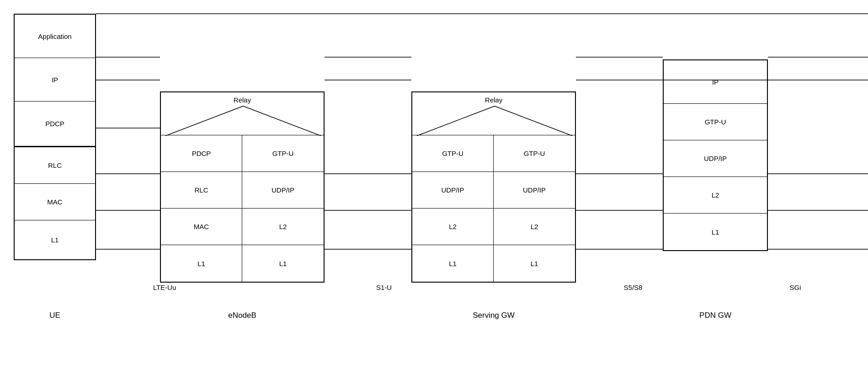  Describe the element at coordinates (795, 287) in the screenshot. I see `sgi-label: SGi` at that location.